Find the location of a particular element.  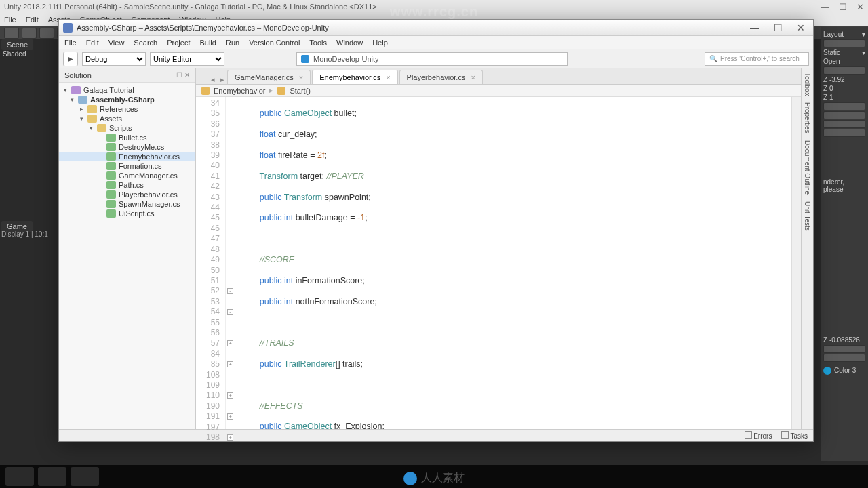

errors-checkbox is located at coordinates (749, 435).